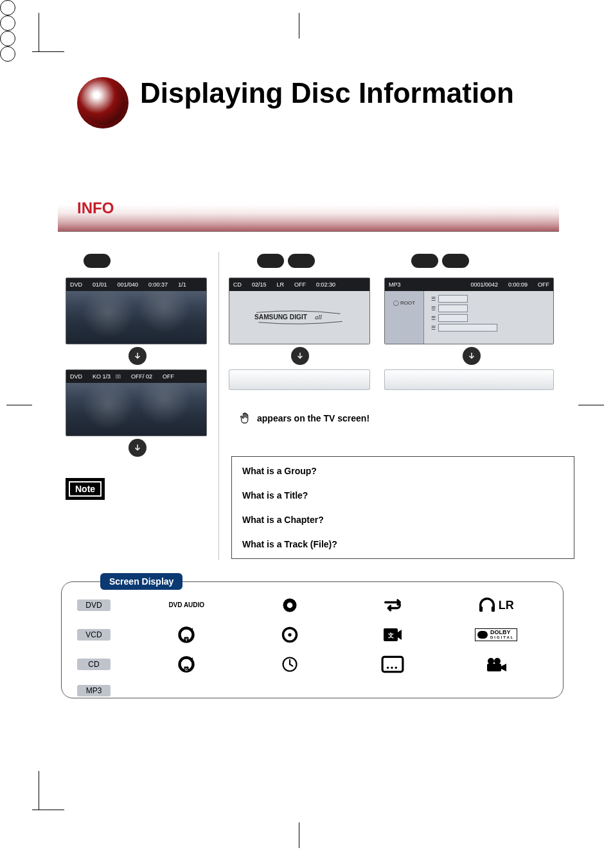 The image size is (613, 868). Describe the element at coordinates (502, 637) in the screenshot. I see `dolby-sub: DIGITAL` at that location.